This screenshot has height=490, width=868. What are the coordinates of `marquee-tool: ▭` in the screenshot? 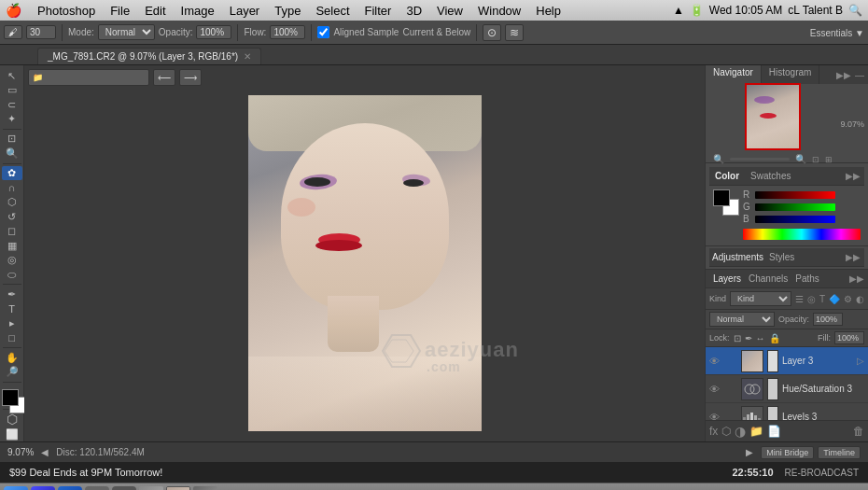 It's located at (12, 91).